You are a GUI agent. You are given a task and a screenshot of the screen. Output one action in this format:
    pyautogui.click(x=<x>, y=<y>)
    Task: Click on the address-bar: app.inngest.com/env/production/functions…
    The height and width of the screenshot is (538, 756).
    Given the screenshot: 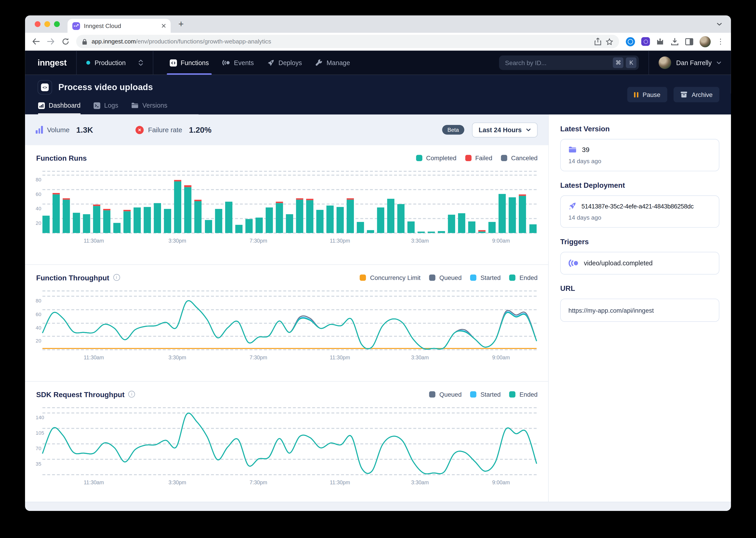 What is the action you would take?
    pyautogui.click(x=348, y=42)
    